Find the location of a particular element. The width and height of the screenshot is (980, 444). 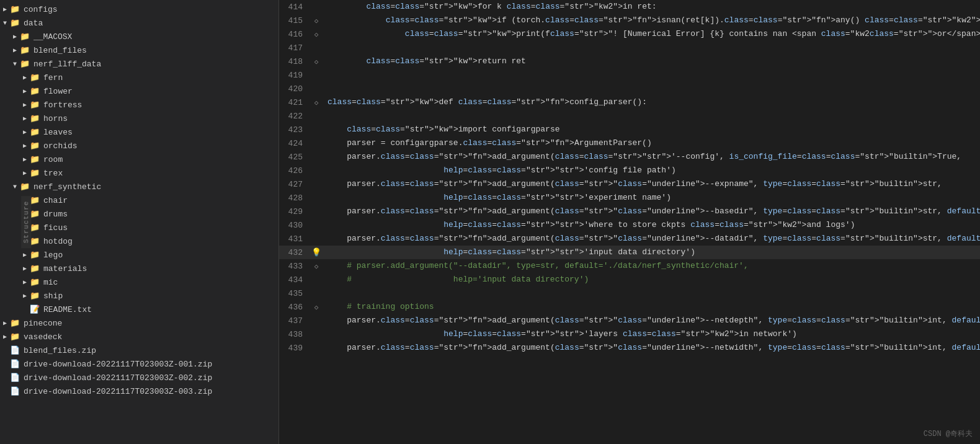

sidebar-item-label: data is located at coordinates (33, 24).